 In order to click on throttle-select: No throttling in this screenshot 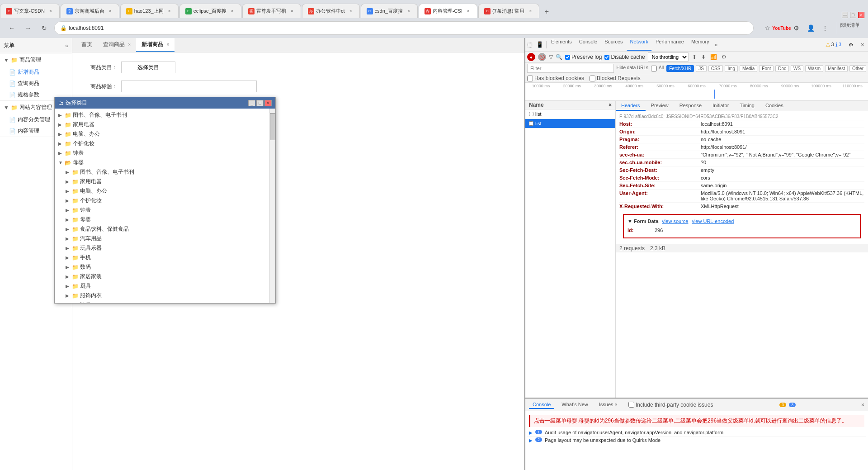, I will do `click(668, 57)`.